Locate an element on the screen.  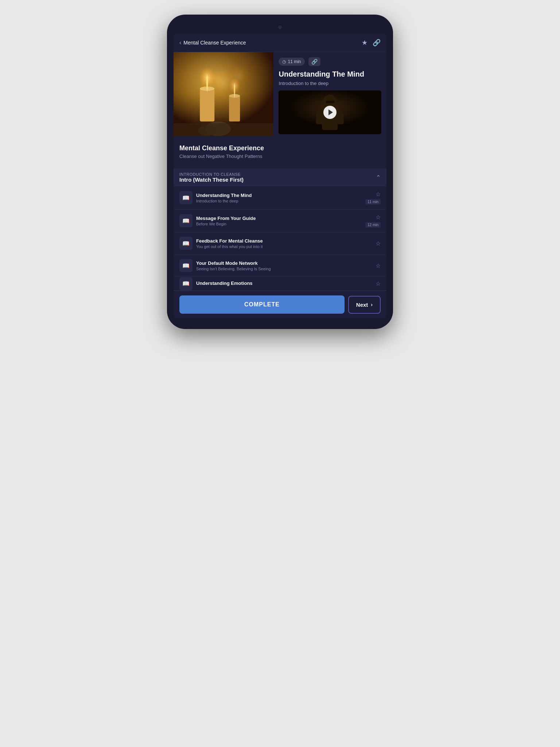
next-button: Next › is located at coordinates (365, 305).